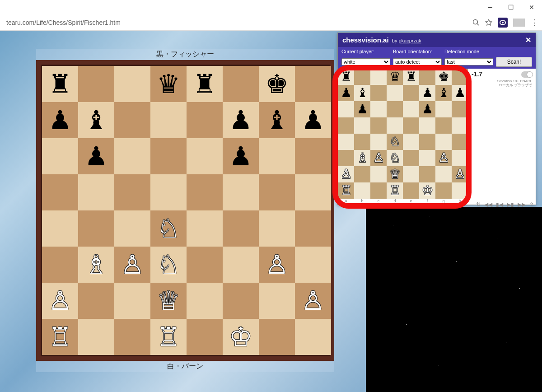  What do you see at coordinates (205, 156) in the screenshot?
I see `square-e6` at bounding box center [205, 156].